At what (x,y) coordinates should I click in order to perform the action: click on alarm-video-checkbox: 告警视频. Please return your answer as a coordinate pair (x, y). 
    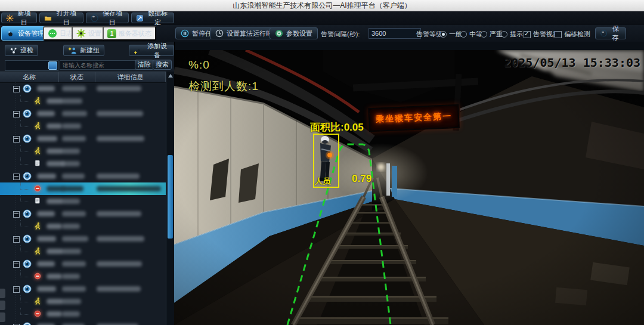
    Looking at the image, I should click on (541, 35).